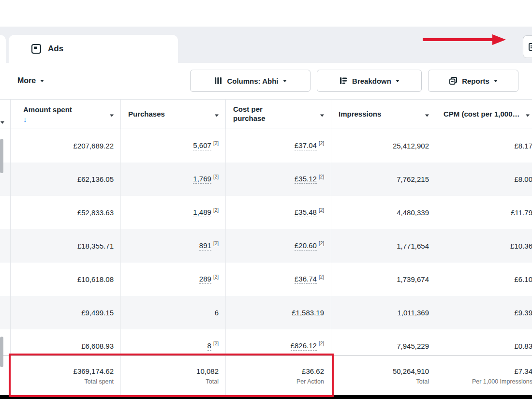 Image resolution: width=532 pixels, height=399 pixels. I want to click on cell-amount-spent: £9,499.15, so click(66, 312).